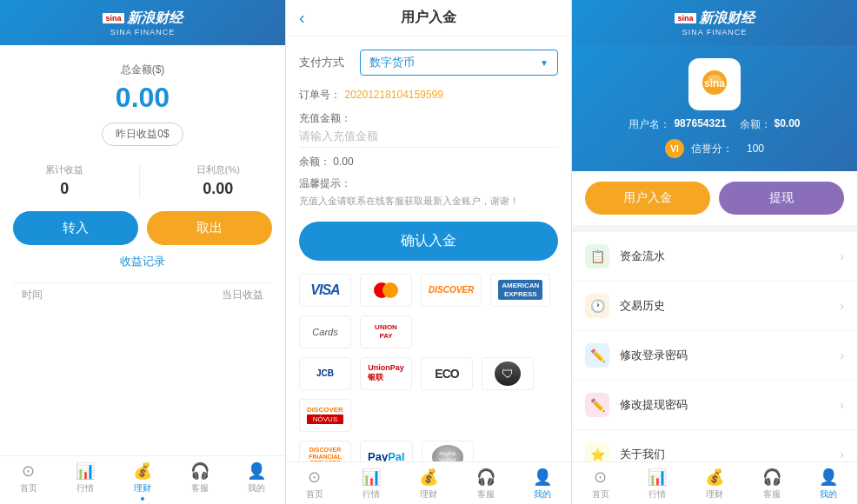  I want to click on nav2-home: ⊙ 首页, so click(315, 484).